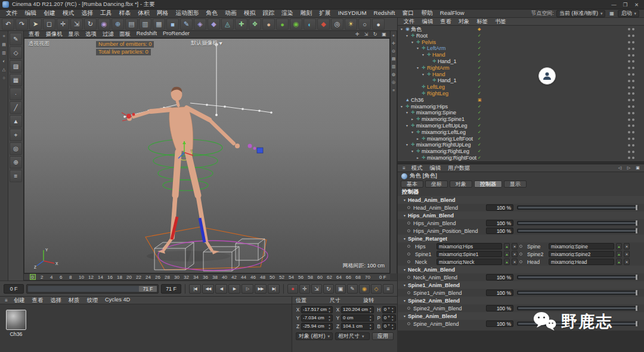  I want to click on blend-slider, so click(577, 223).